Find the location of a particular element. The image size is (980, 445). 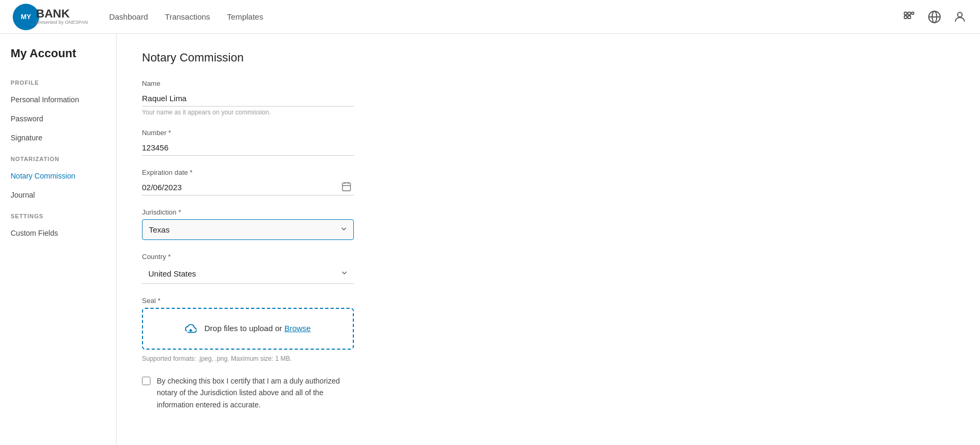

logo-presented: presented by ONESPAN is located at coordinates (62, 22).